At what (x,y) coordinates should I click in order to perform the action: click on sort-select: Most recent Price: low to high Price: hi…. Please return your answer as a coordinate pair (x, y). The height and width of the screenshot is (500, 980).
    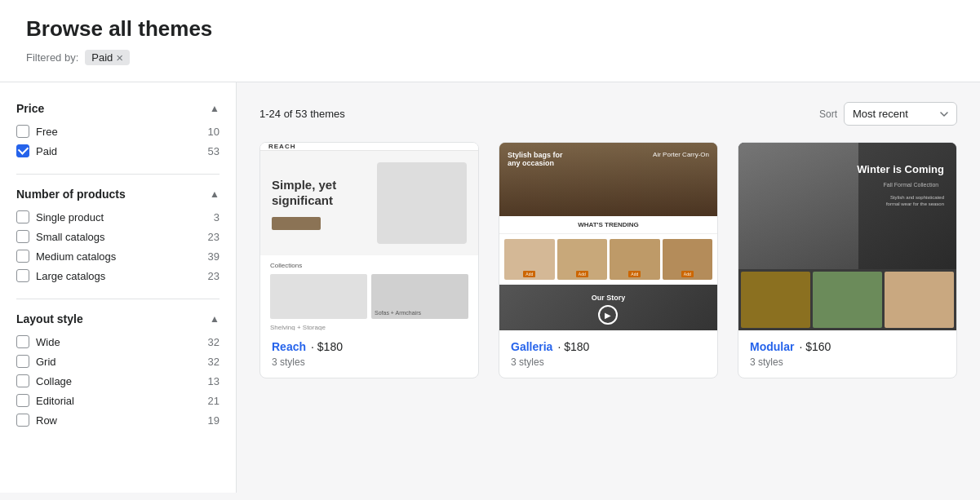
    Looking at the image, I should click on (901, 114).